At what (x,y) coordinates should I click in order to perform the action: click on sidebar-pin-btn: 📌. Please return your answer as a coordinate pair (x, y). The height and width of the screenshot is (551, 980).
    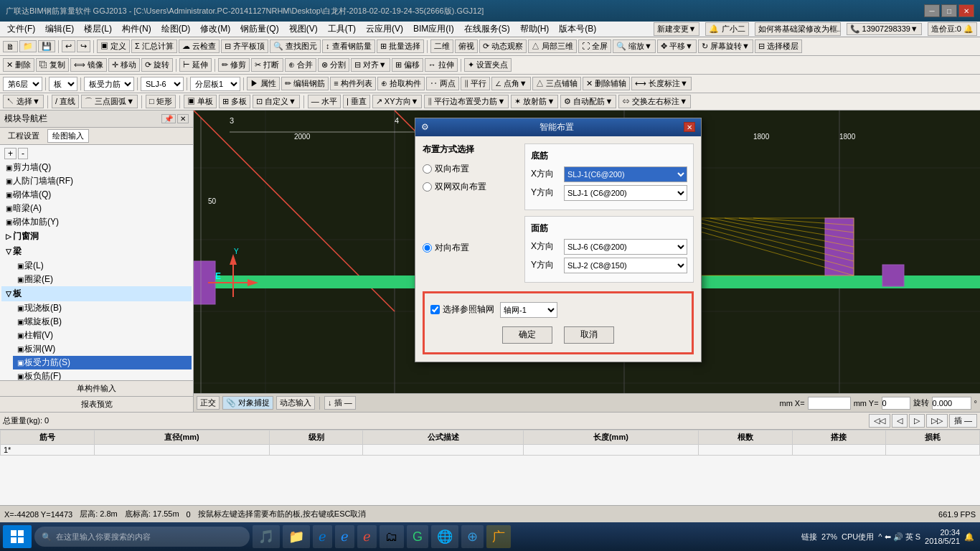
    Looking at the image, I should click on (169, 119).